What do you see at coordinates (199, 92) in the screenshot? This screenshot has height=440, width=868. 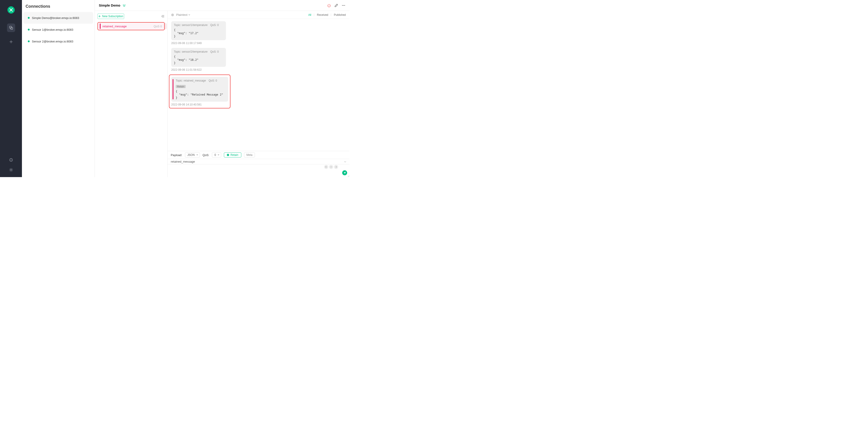 I see `message-item: Topic: retained_message QoS: 0 Retain { …` at bounding box center [199, 92].